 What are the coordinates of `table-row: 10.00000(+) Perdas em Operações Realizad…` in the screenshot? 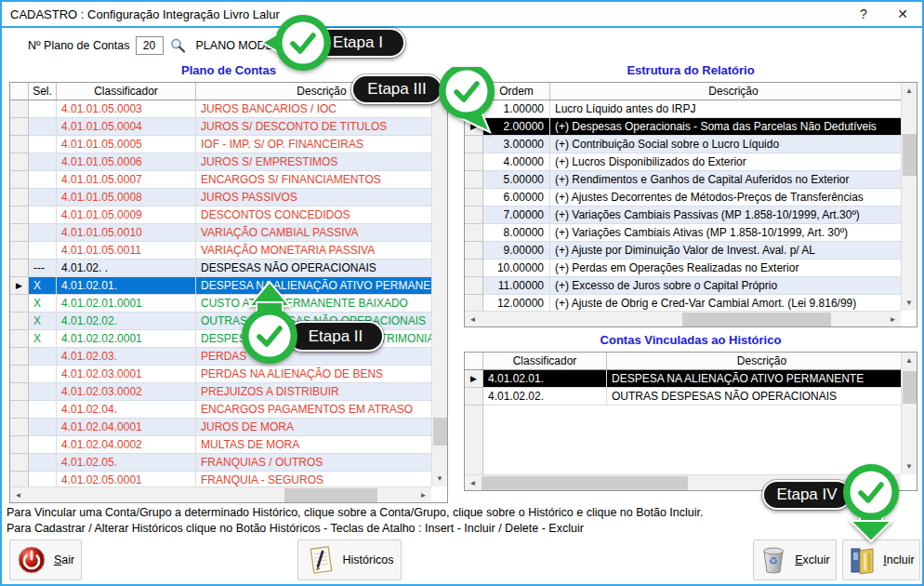 It's located at (682, 268).